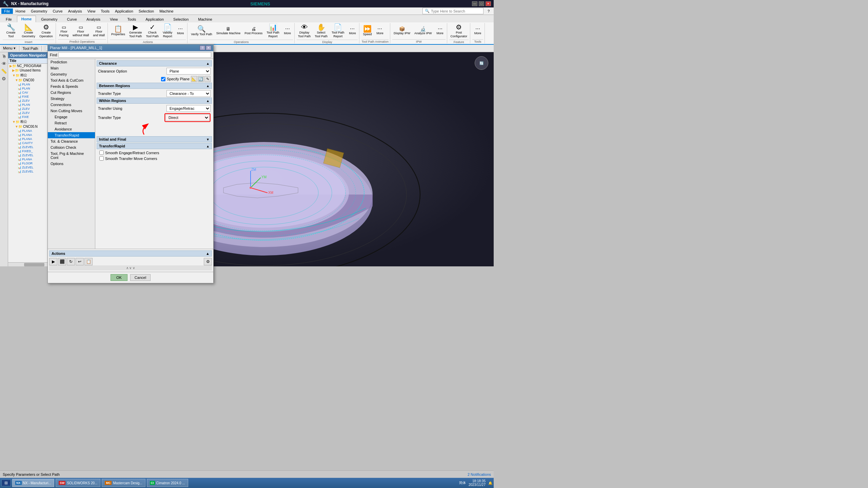 This screenshot has height=488, width=868. I want to click on tp-report-button: 📄 Tool PathReport, so click(338, 31).